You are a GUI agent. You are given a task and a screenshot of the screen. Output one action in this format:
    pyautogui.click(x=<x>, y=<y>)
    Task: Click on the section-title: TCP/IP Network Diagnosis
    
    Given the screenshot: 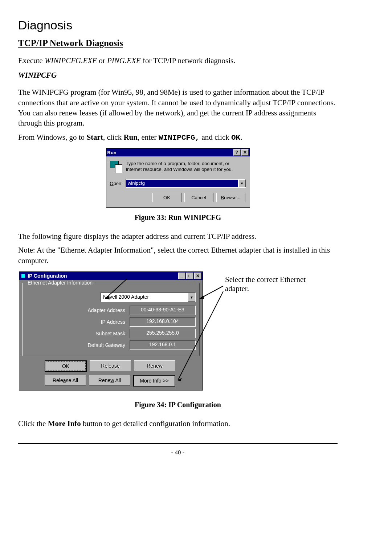 What is the action you would take?
    pyautogui.click(x=178, y=43)
    